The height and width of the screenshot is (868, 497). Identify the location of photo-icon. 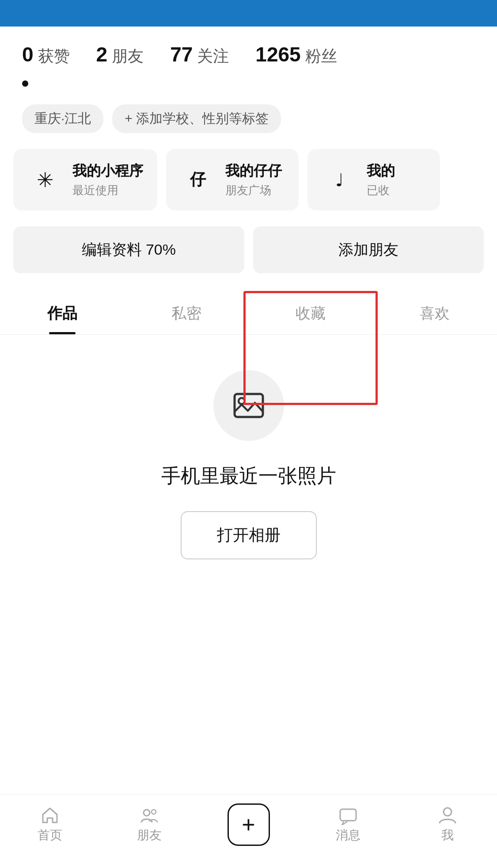
(249, 405).